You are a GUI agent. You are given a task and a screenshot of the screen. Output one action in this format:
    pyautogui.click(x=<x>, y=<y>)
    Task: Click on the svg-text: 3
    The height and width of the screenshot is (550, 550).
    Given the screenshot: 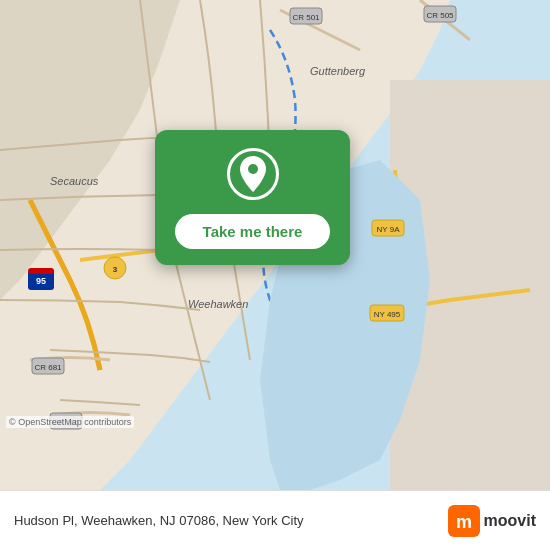 What is the action you would take?
    pyautogui.click(x=116, y=270)
    